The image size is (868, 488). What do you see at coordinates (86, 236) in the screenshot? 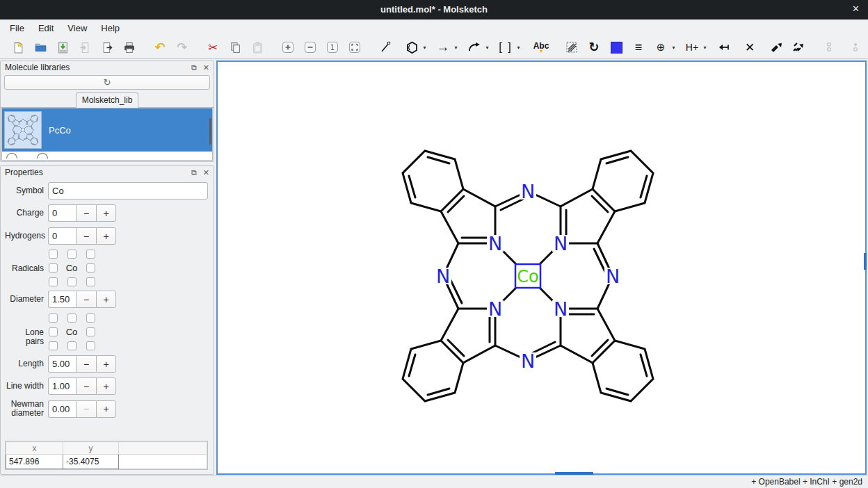
I see `hydrogens-decrement-button: −` at bounding box center [86, 236].